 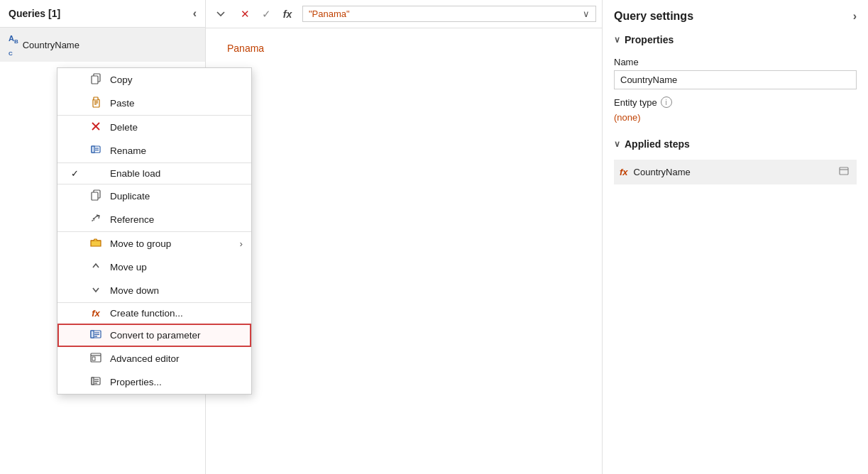 What do you see at coordinates (96, 244) in the screenshot?
I see `folder-icon` at bounding box center [96, 244].